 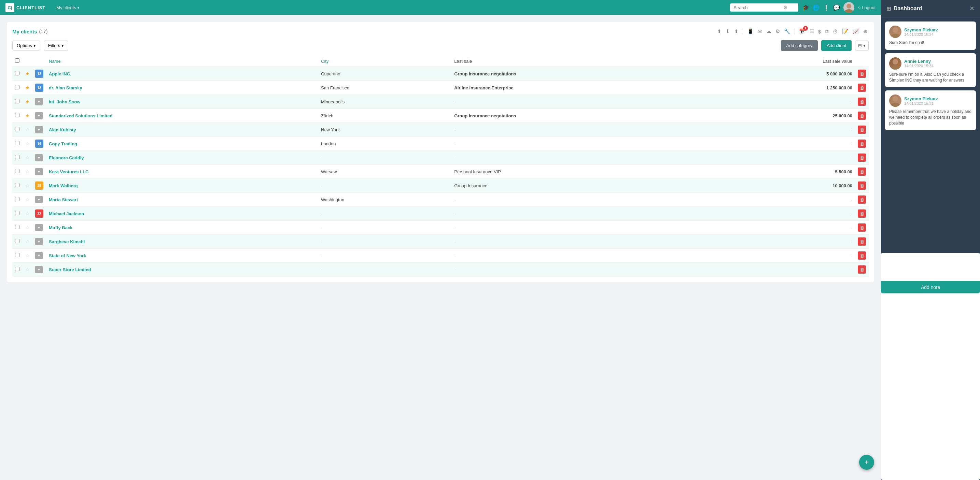 What do you see at coordinates (719, 31) in the screenshot?
I see `upload-icon: ⬆` at bounding box center [719, 31].